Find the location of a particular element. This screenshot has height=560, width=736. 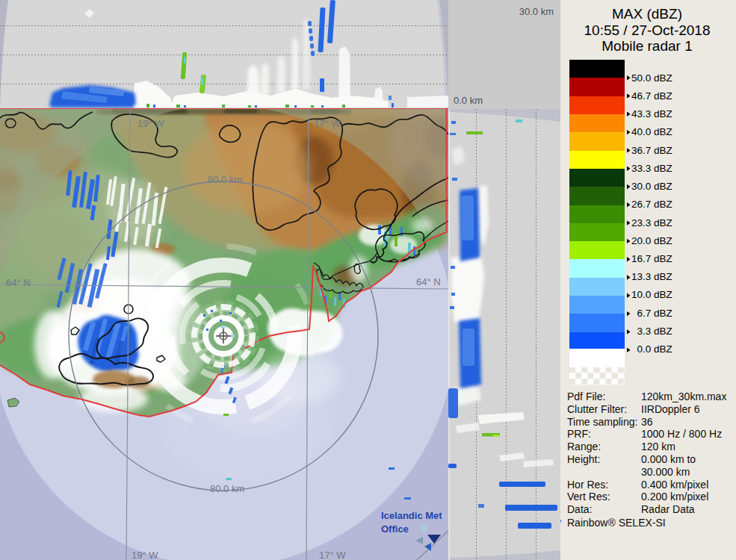

svg-text: Office is located at coordinates (395, 529).